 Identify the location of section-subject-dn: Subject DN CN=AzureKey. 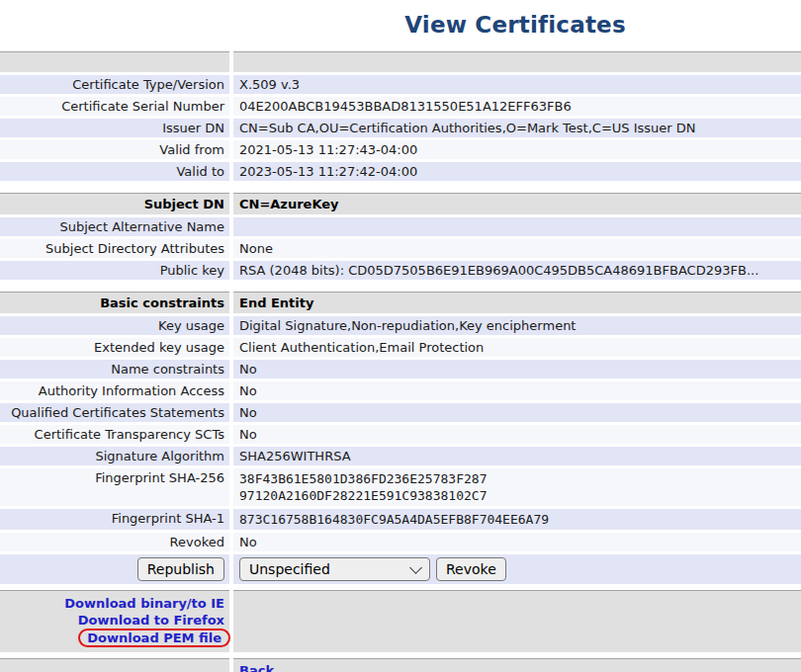
(400, 204).